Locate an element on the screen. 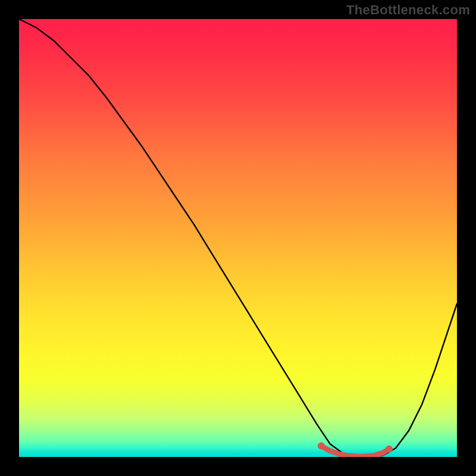  optimal-range-marker-path is located at coordinates (355, 451).